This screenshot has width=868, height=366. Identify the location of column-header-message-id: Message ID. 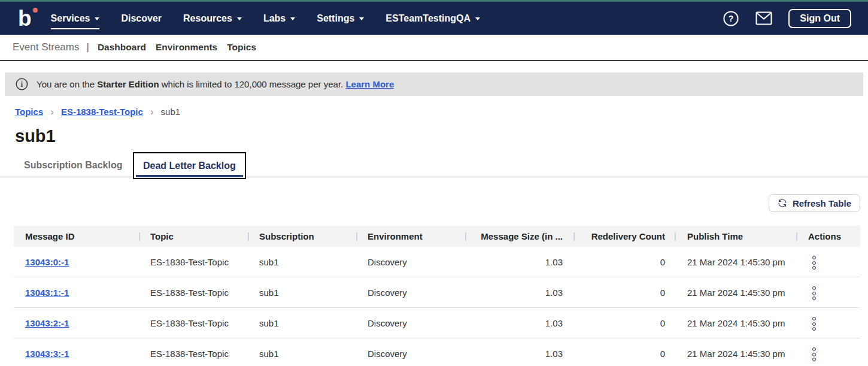
(77, 236).